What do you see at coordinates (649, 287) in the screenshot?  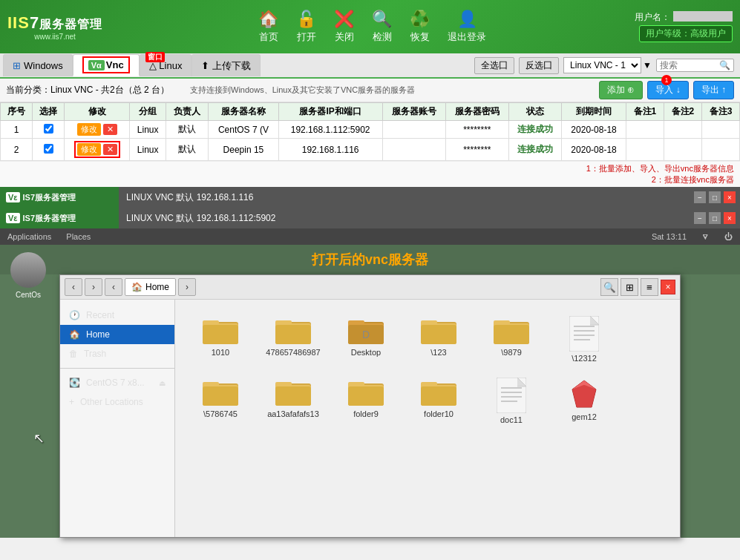 I see `fm-list-view-button: ≡` at bounding box center [649, 287].